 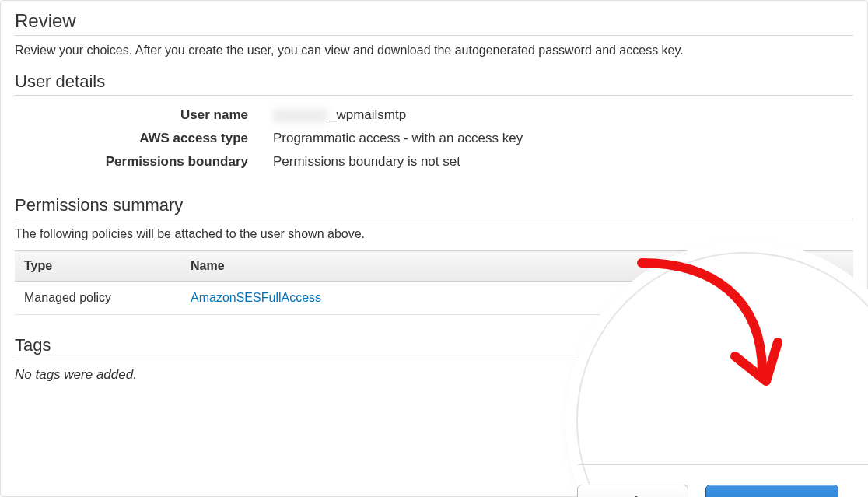 I want to click on create-user-button: Create user, so click(x=772, y=491).